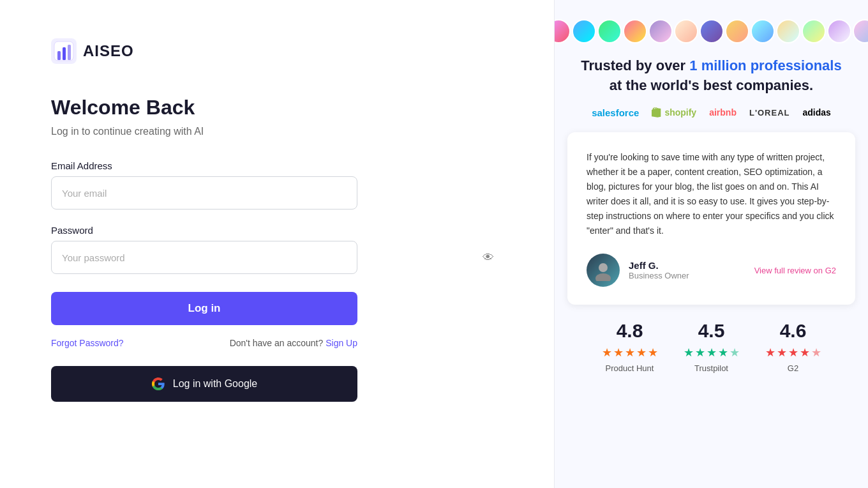  What do you see at coordinates (204, 384) in the screenshot?
I see `google-login-button: Log in with Google` at bounding box center [204, 384].